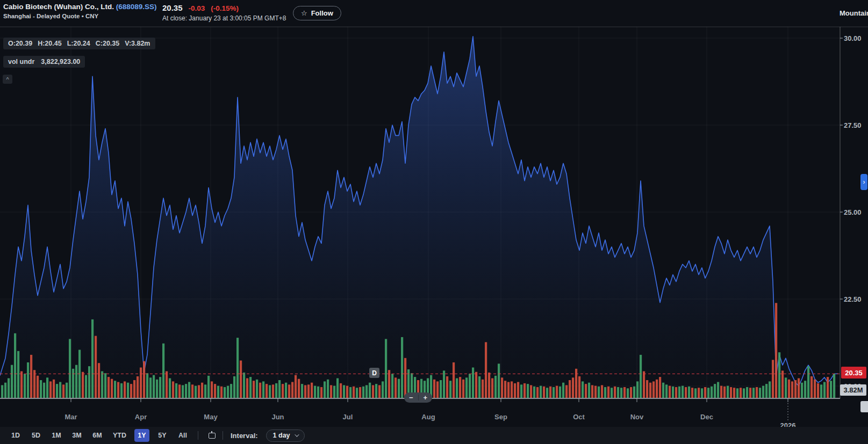  What do you see at coordinates (138, 43) in the screenshot?
I see `ohlc-value: V:3.82m` at bounding box center [138, 43].